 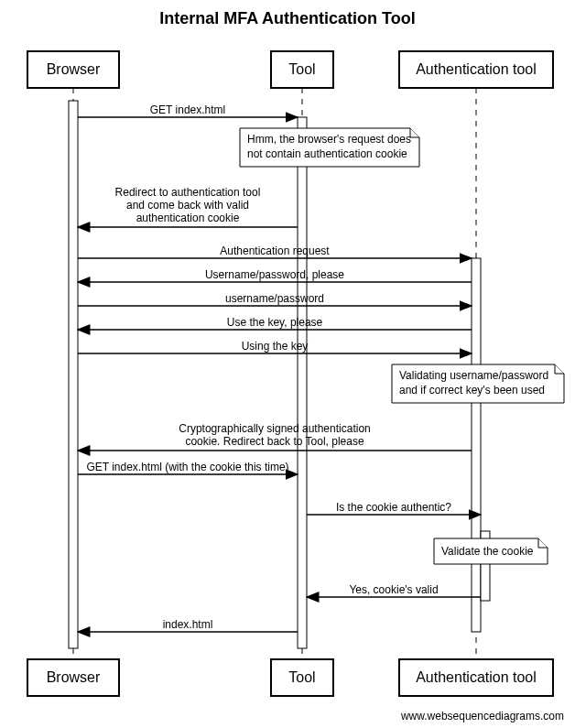 What do you see at coordinates (188, 110) in the screenshot?
I see `msg-get-index: GET index.html` at bounding box center [188, 110].